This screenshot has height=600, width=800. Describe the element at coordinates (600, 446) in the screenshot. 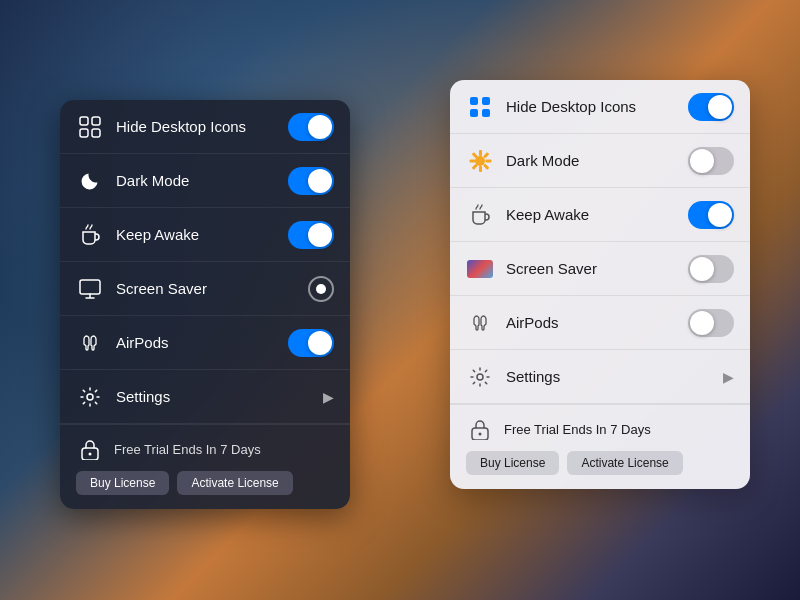

I see `light-footer: Free Trial Ends In 7 Days Buy License Ac…` at that location.